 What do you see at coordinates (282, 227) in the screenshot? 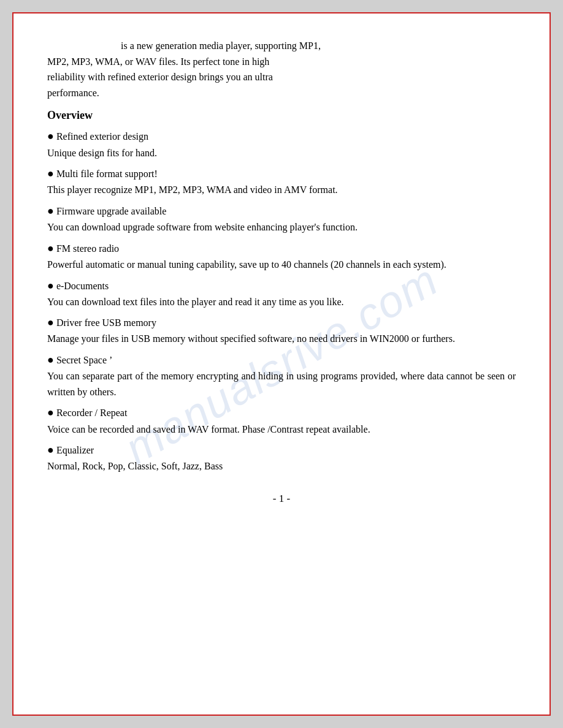
I see `feature-desc-2: You can download upgrade software from w…` at bounding box center [282, 227].